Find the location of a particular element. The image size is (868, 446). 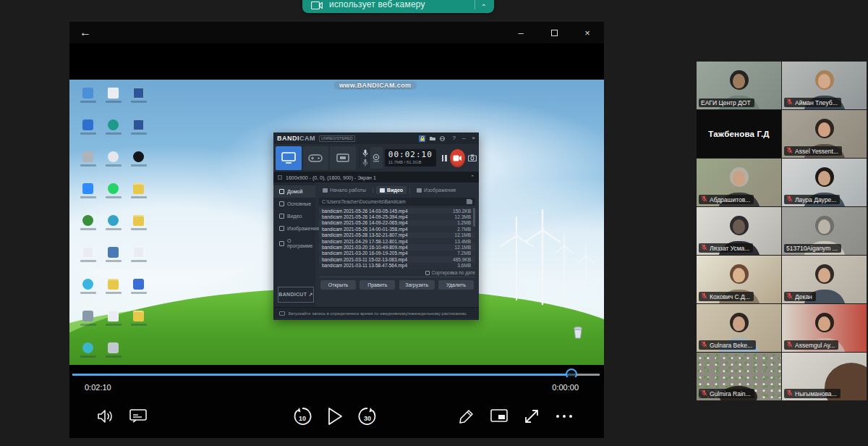

file-name: bandicam 2021-05-26 14-09-25-394.mp4 is located at coordinates (365, 217).